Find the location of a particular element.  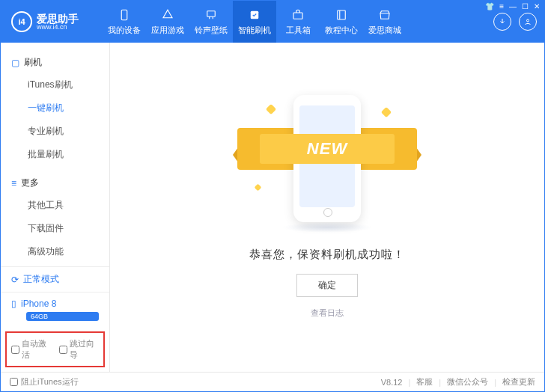

check-label: 阻止iTunes运行 is located at coordinates (49, 382).